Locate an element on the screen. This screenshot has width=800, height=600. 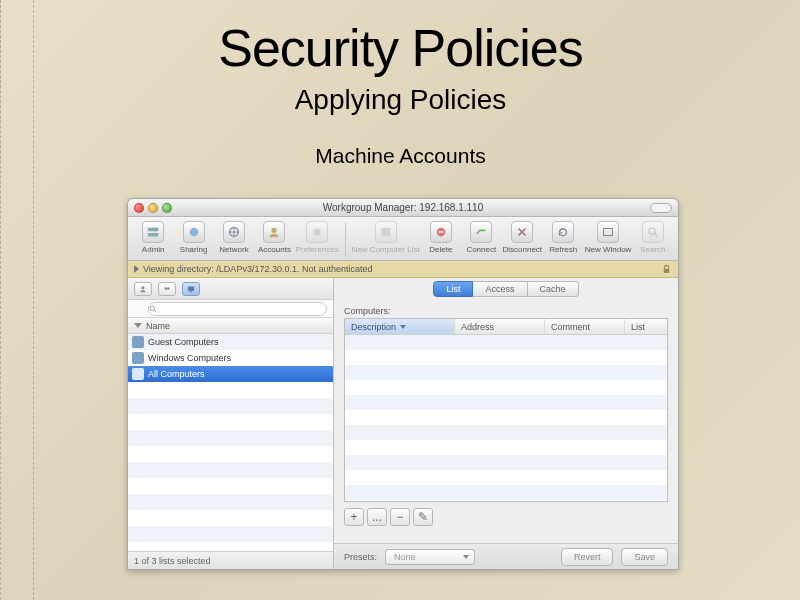
connect-icon is located at coordinates (481, 232).